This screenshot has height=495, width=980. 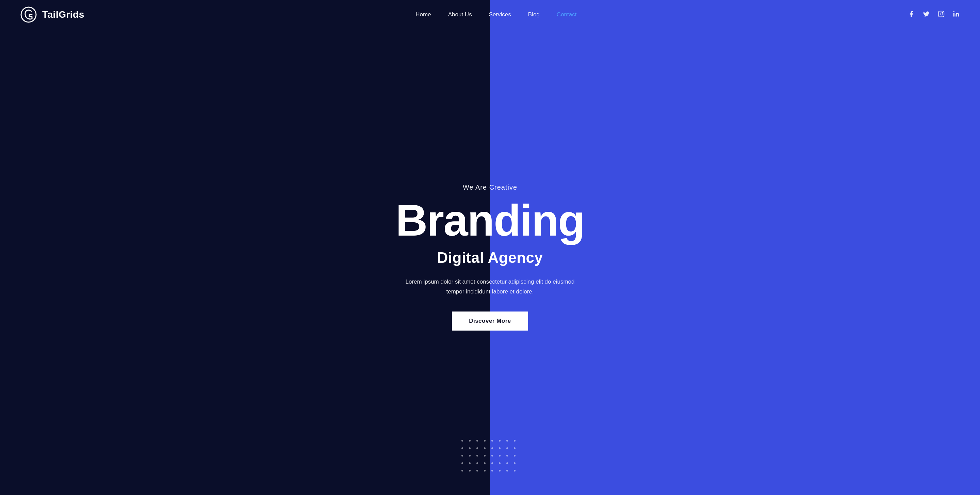 I want to click on nav-contact: Contact, so click(x=567, y=14).